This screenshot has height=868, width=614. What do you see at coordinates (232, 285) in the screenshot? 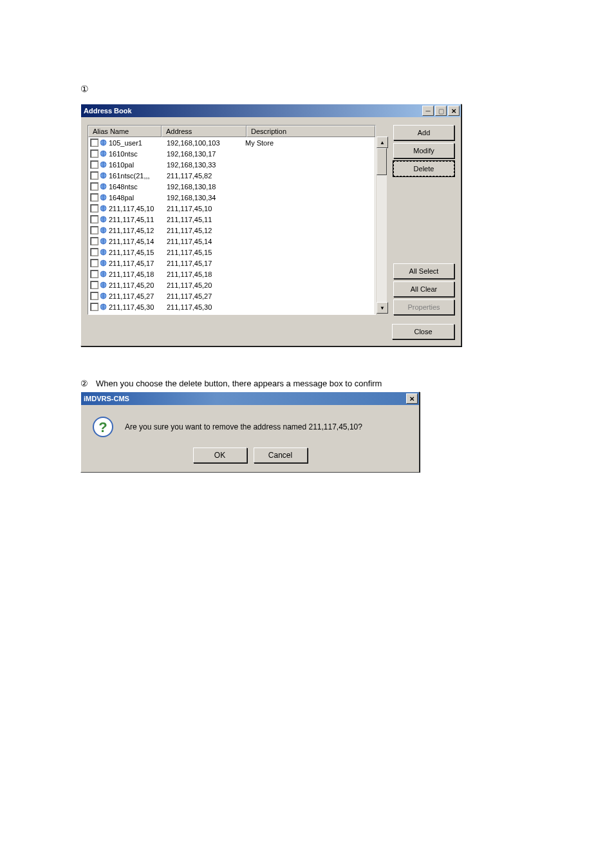
I see `list-item: 211,117,45,20211,117,45,20` at bounding box center [232, 285].